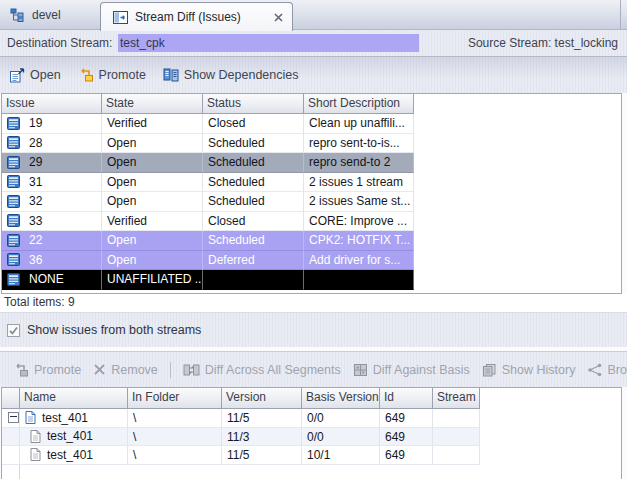  I want to click on browse-label: Brow, so click(617, 370).